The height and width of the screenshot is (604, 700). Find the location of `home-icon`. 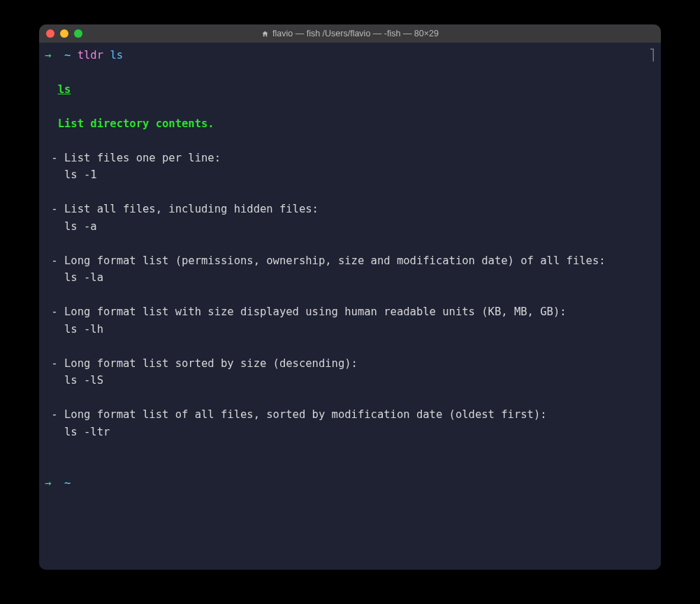

home-icon is located at coordinates (265, 34).